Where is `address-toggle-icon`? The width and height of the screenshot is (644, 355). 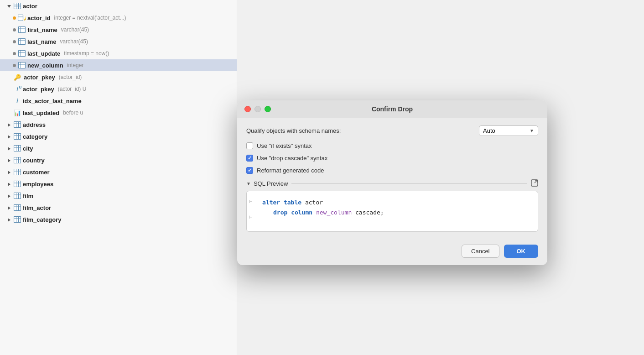
address-toggle-icon is located at coordinates (9, 125).